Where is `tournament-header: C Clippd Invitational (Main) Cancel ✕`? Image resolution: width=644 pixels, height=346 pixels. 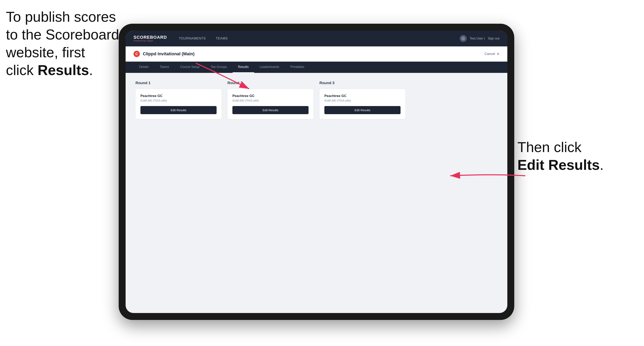 tournament-header: C Clippd Invitational (Main) Cancel ✕ is located at coordinates (316, 54).